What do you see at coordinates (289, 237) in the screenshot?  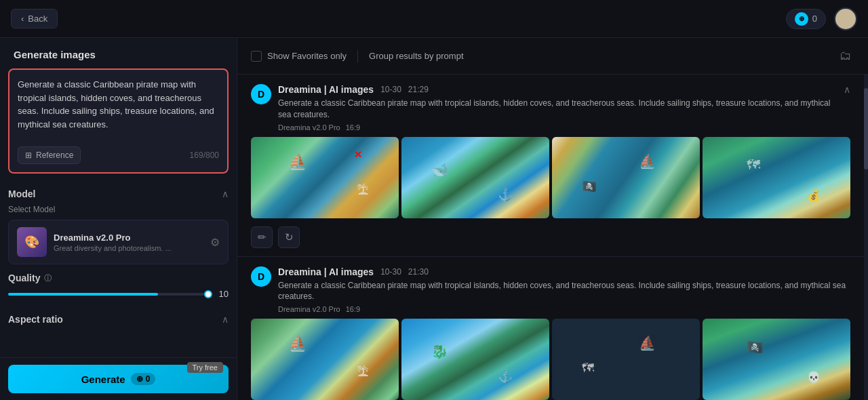 I see `refresh-icon-1: ↻` at bounding box center [289, 237].